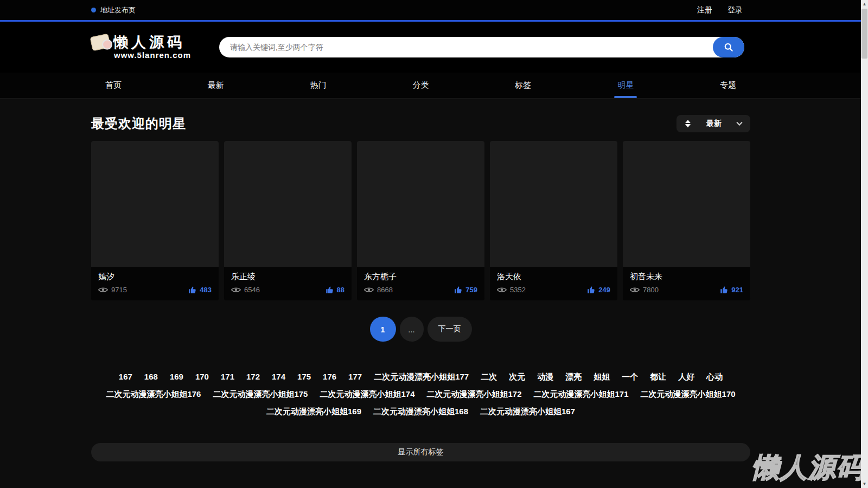 The width and height of the screenshot is (868, 488). I want to click on next-page-button: 下一页, so click(450, 329).